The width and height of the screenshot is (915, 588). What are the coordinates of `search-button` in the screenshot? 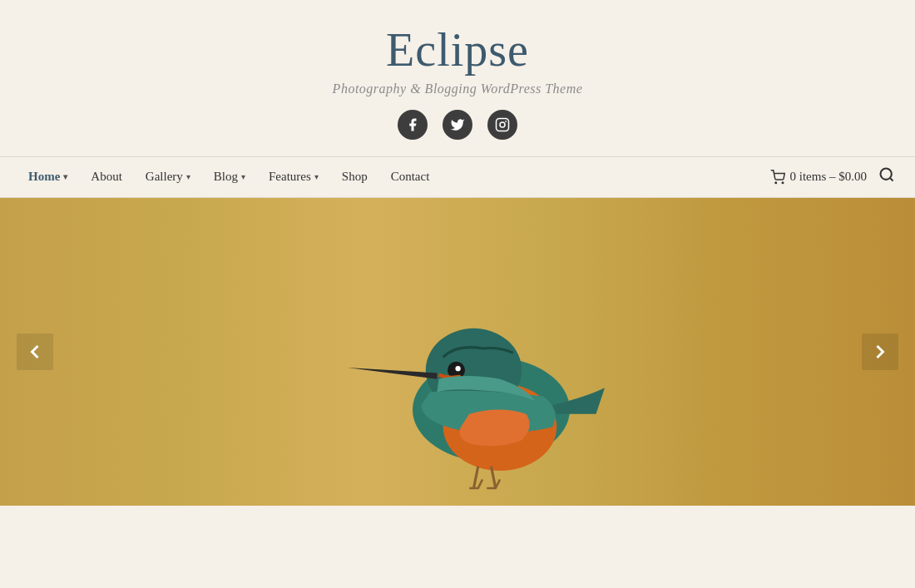 It's located at (887, 176).